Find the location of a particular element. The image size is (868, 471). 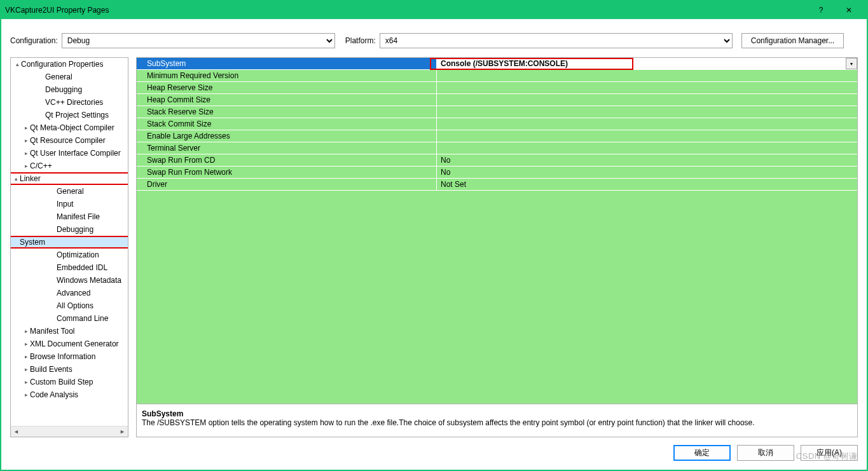

grid-row-swap-run-from-cd: Swap Run From CDNo is located at coordinates (497, 160).